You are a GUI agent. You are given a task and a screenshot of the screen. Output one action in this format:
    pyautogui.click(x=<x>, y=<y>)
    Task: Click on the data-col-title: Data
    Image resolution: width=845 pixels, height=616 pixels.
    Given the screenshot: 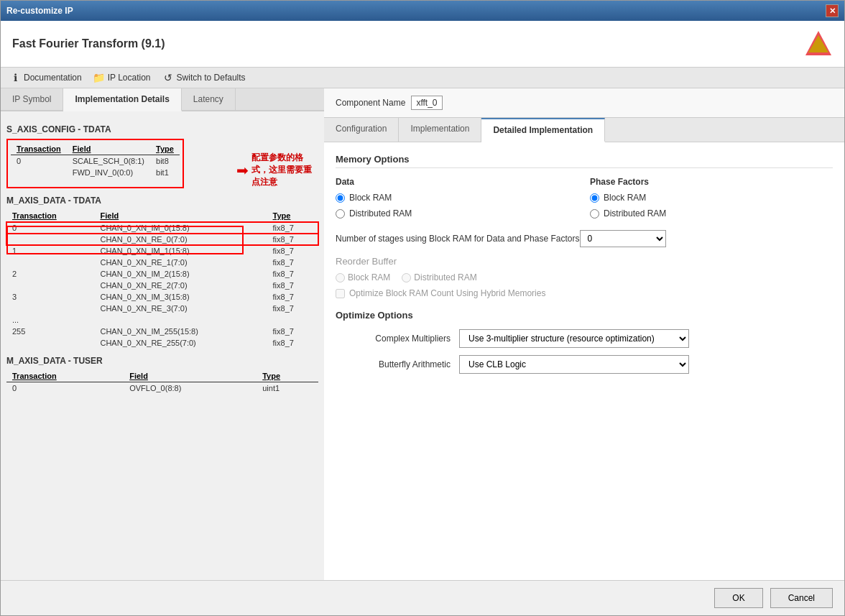 What is the action you would take?
    pyautogui.click(x=457, y=182)
    